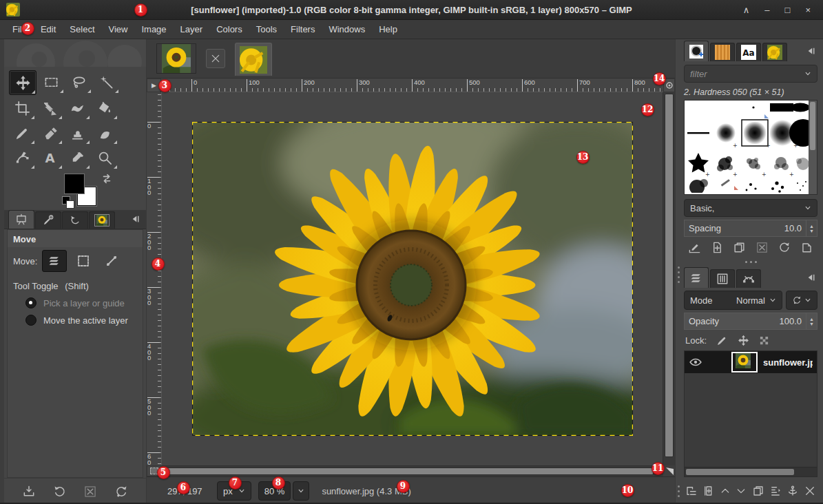  I want to click on maximize-button: □, so click(788, 10).